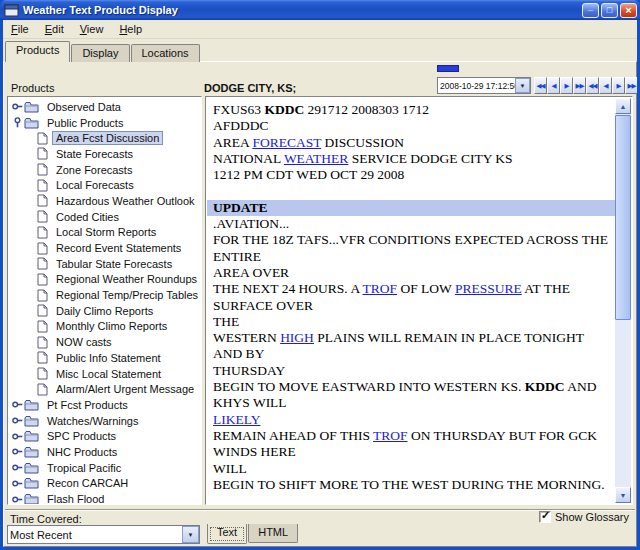  I want to click on tree-item-label: SPC Products, so click(82, 436).